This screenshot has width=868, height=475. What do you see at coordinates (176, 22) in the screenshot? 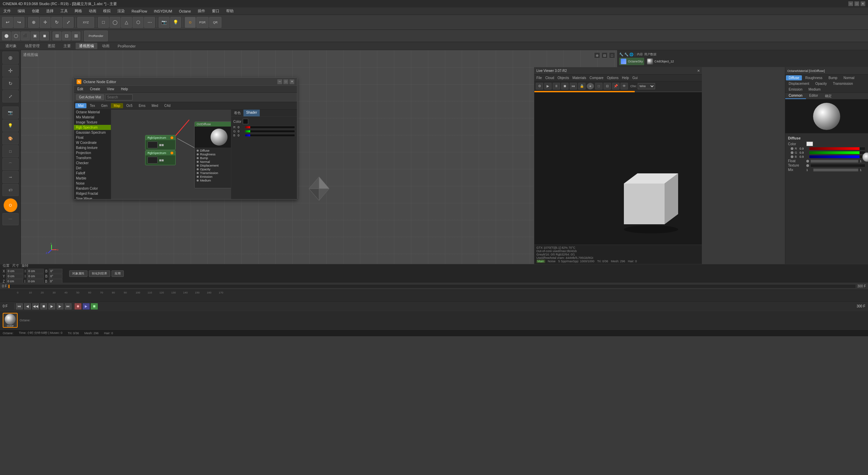
I see `tb-light: 💡` at bounding box center [176, 22].